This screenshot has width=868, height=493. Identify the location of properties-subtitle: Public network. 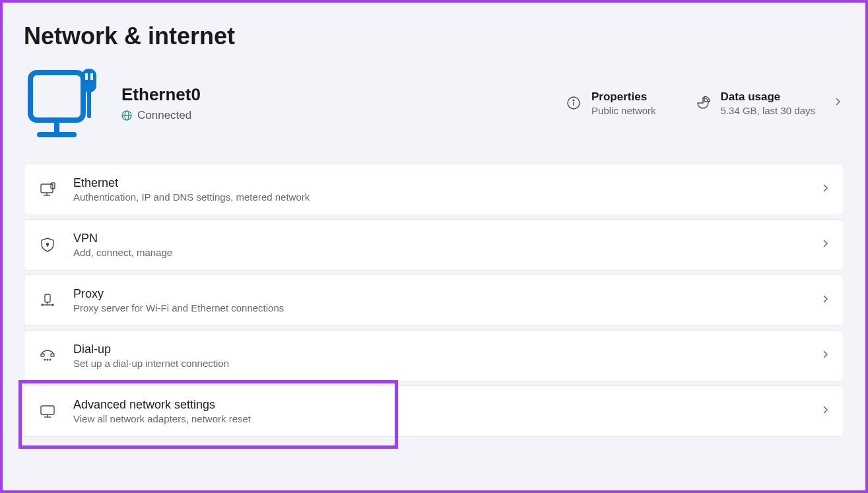
(624, 111).